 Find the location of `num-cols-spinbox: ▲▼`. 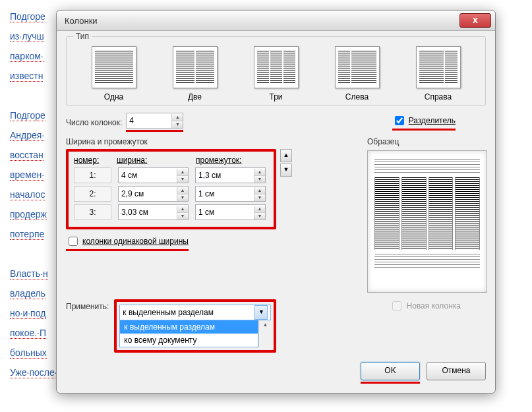

num-cols-spinbox: ▲▼ is located at coordinates (154, 121).